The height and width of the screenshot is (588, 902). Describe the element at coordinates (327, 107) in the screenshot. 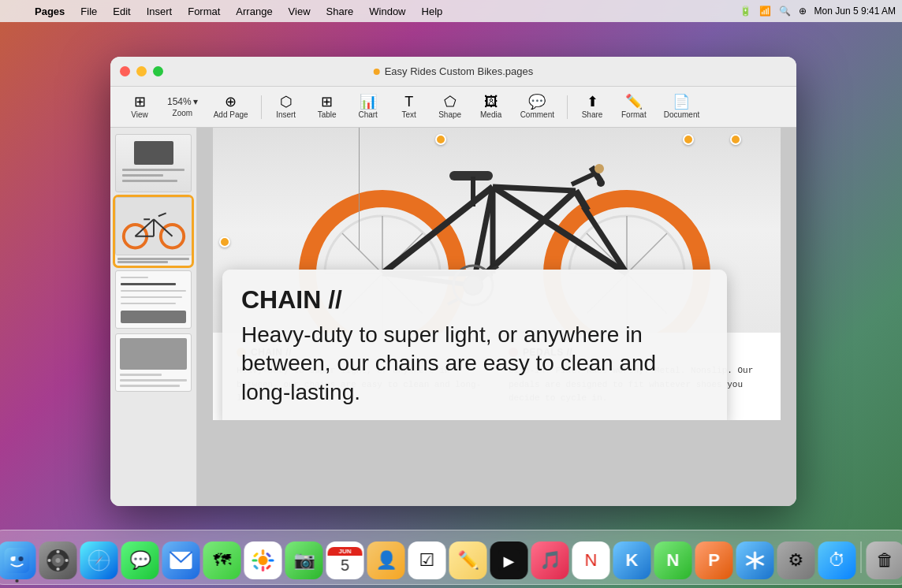

I see `table-toolbar-item: ⊞ Table` at that location.